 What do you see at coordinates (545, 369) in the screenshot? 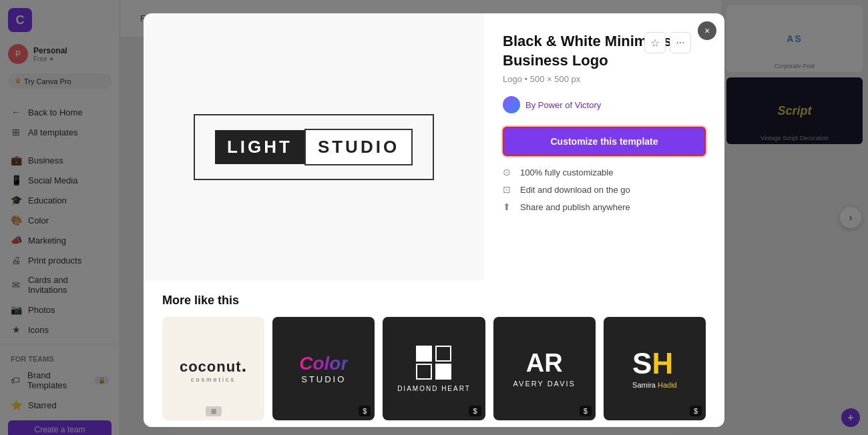
I see `avery-davis-logo: AR AVERY DAVIS` at bounding box center [545, 369].